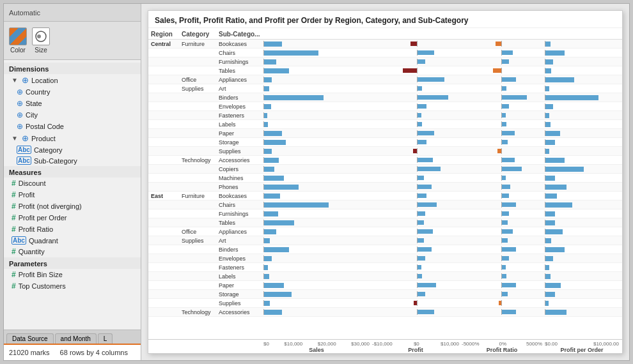  I want to click on sidebar-item-postal-code: ⊕ Postal Code, so click(72, 126).